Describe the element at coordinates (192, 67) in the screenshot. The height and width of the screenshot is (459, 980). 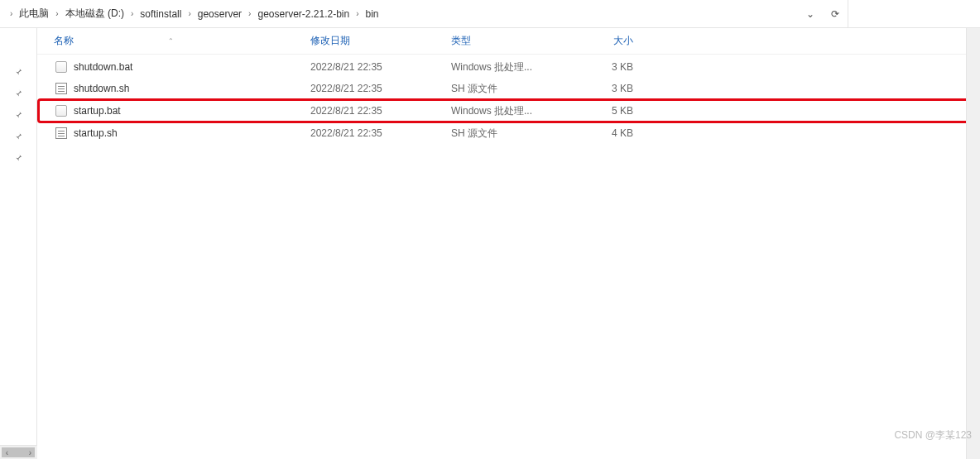
I see `file-name: shutdown.bat` at that location.